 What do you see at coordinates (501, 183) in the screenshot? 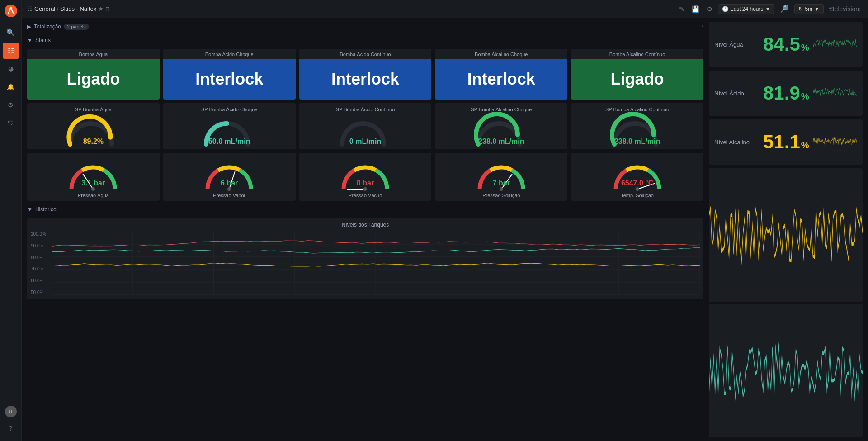
I see `pressure-gauge-value-3: 7 bar` at bounding box center [501, 183].